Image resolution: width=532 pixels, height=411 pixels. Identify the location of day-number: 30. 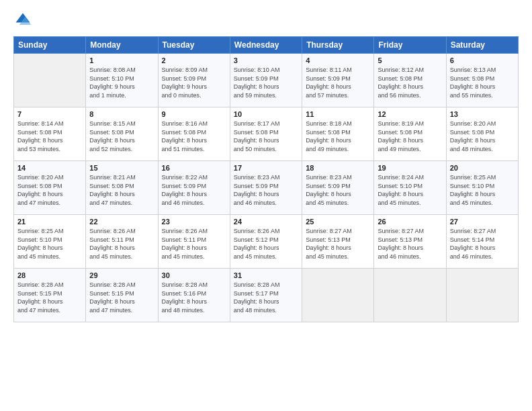
(194, 275).